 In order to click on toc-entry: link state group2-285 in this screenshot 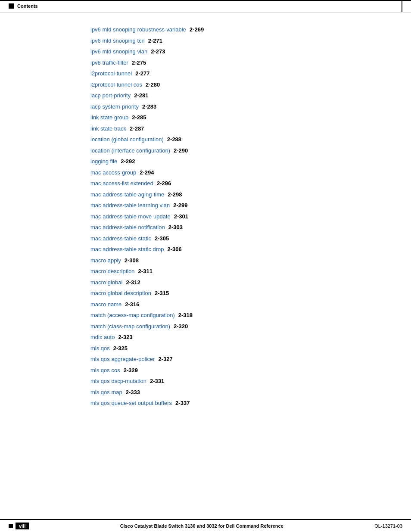, I will do `click(238, 118)`.